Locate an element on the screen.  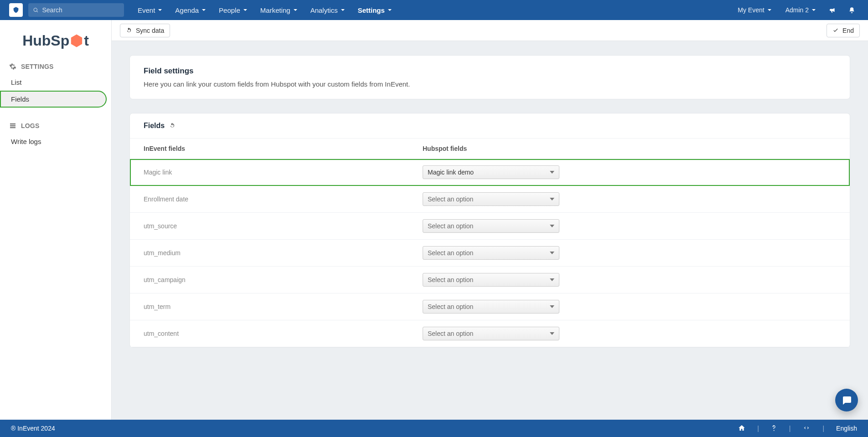
sidebar-item-fields: Fields is located at coordinates (53, 99).